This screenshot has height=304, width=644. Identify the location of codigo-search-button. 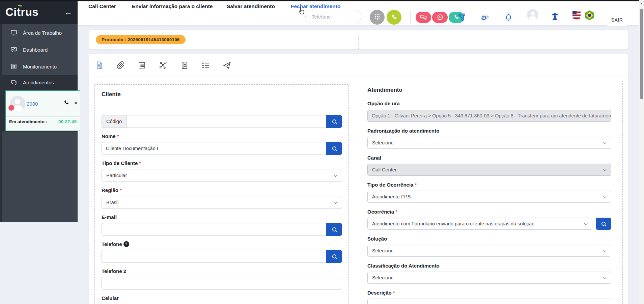
(334, 121).